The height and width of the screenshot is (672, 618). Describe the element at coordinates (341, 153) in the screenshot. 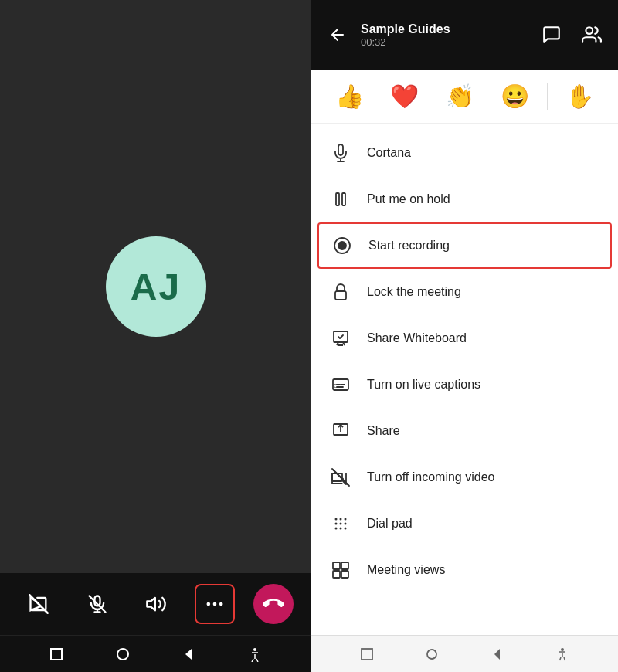

I see `cortana-icon` at that location.